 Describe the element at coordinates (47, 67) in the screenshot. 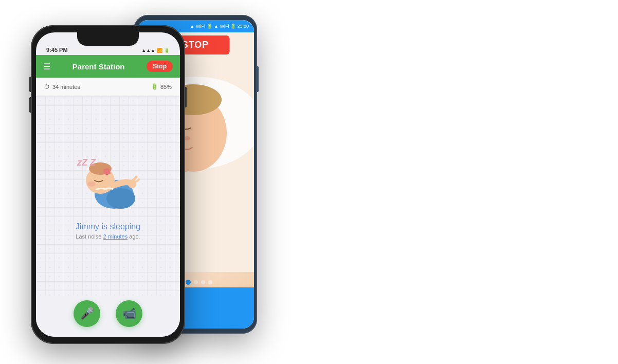

I see `menu-icon: ☰` at that location.